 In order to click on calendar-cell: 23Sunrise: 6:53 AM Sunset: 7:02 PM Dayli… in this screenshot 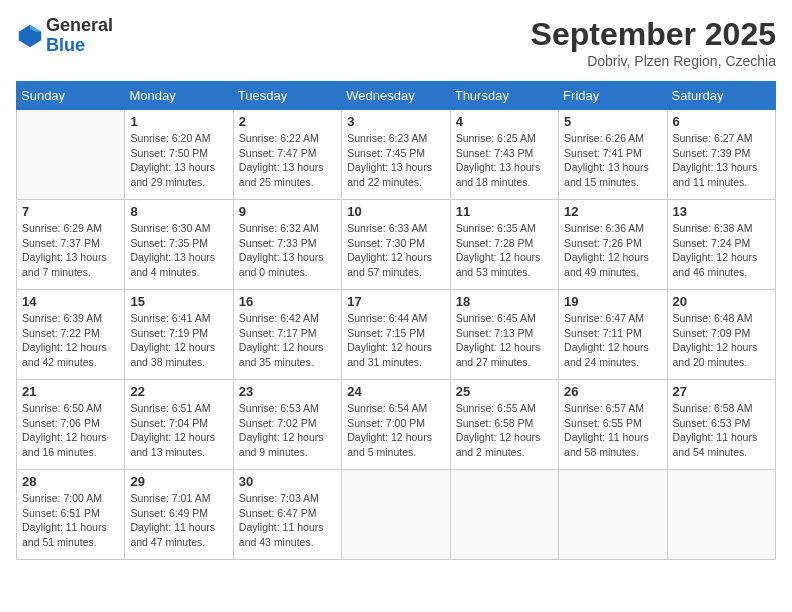, I will do `click(287, 425)`.